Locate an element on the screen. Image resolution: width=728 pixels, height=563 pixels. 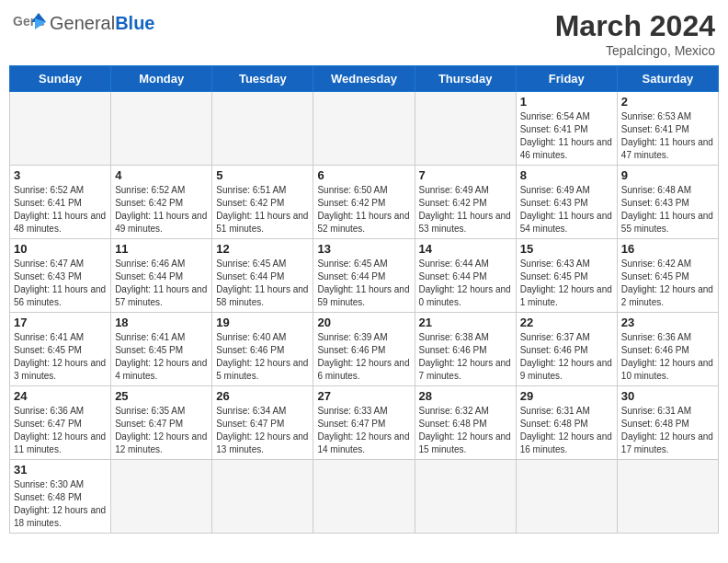
day-number: 8 is located at coordinates (566, 175).